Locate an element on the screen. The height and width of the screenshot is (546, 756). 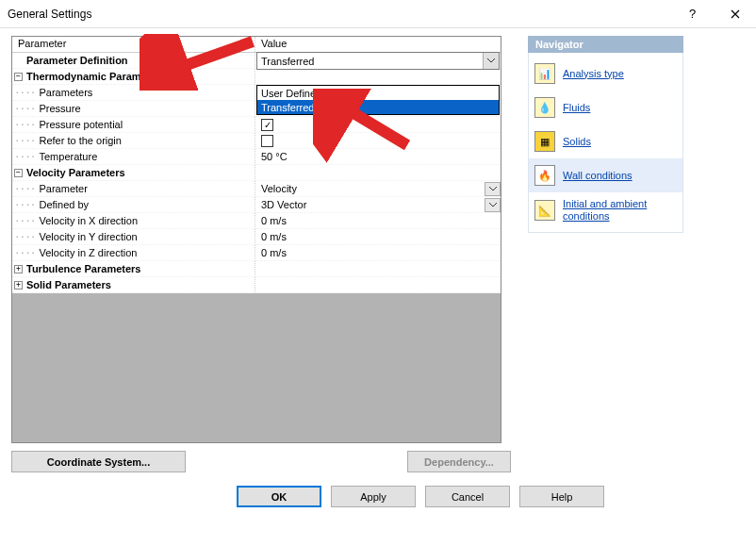
checkbox-refer-origin is located at coordinates (268, 141).